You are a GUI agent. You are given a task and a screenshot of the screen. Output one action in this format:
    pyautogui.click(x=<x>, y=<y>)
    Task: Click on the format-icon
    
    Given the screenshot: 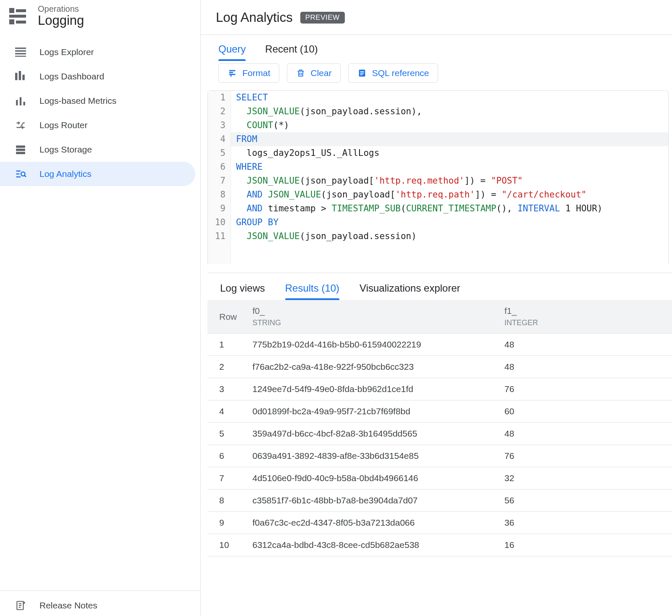 What is the action you would take?
    pyautogui.click(x=232, y=73)
    